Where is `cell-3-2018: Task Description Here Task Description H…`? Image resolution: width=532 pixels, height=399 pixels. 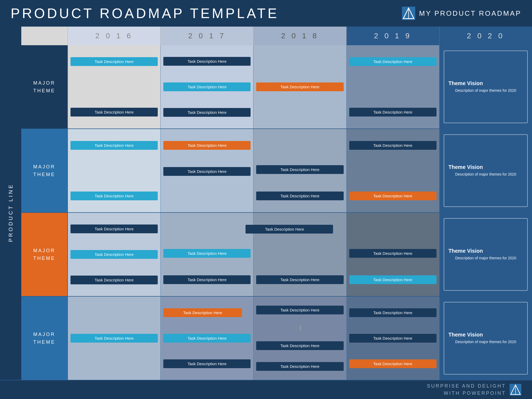 cell-3-2018: Task Description Here Task Description H… is located at coordinates (300, 254).